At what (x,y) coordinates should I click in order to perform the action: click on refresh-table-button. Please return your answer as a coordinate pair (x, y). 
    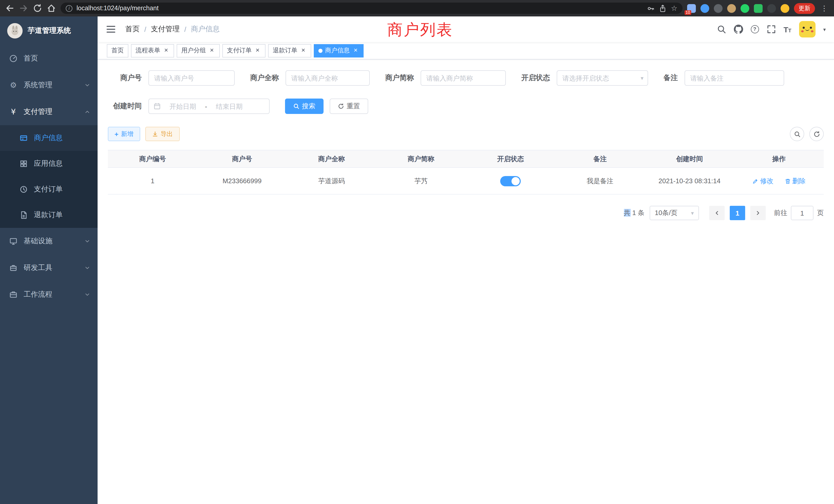
    Looking at the image, I should click on (816, 134).